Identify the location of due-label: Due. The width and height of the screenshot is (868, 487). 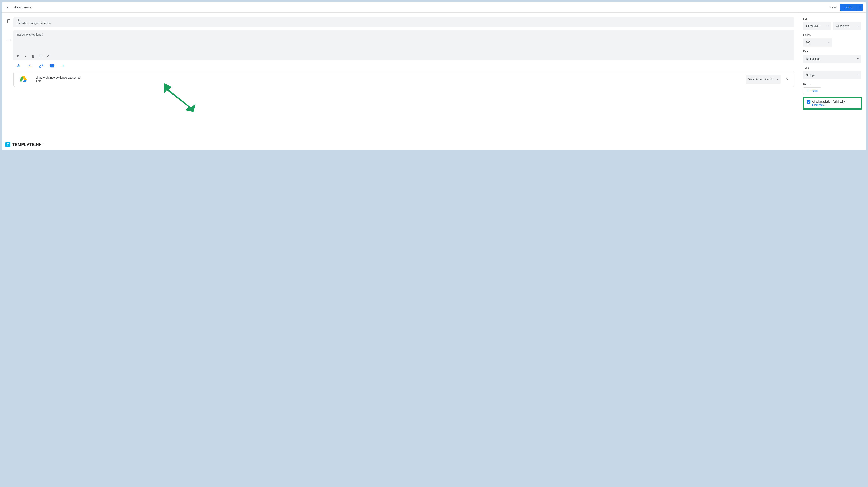
(832, 51).